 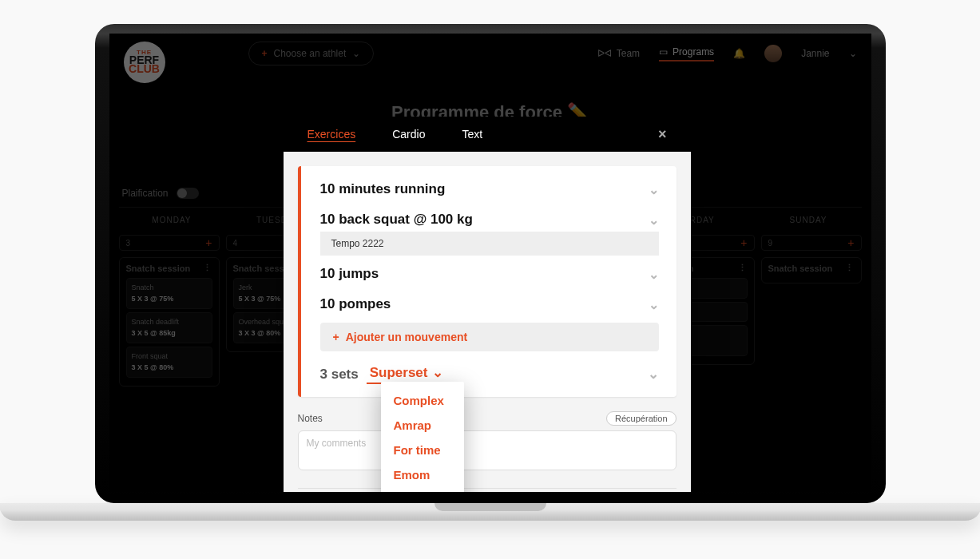 I want to click on day-header: 3 +, so click(x=169, y=243).